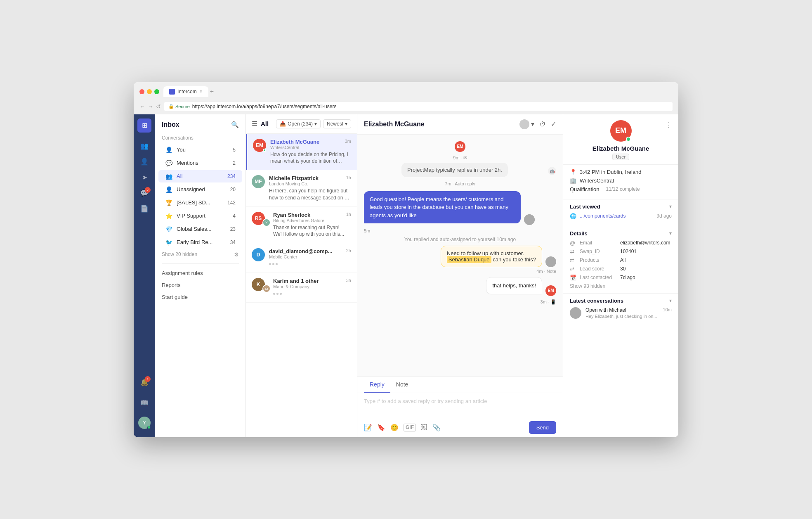 The image size is (812, 519). Describe the element at coordinates (552, 171) in the screenshot. I see `bot-icon: 🤖` at that location.